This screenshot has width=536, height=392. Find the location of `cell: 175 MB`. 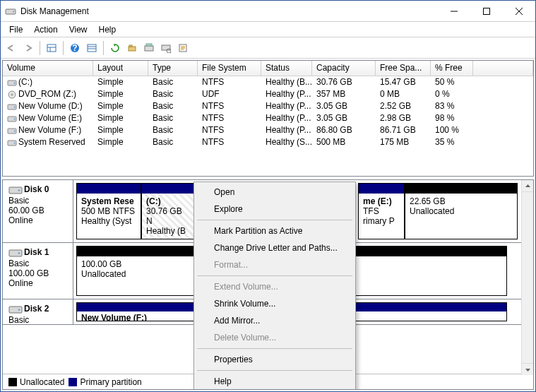

cell: 175 MB is located at coordinates (403, 143).